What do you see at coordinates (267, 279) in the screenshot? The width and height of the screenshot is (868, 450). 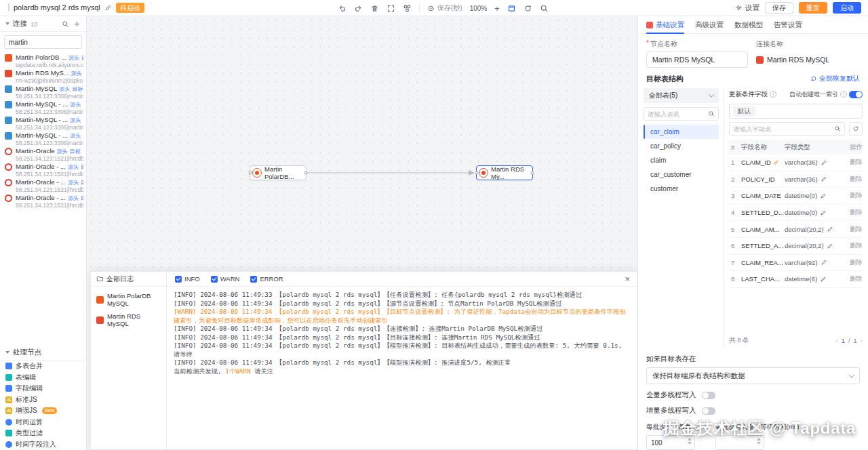 I see `log-level-checkbox: ERROR` at bounding box center [267, 279].